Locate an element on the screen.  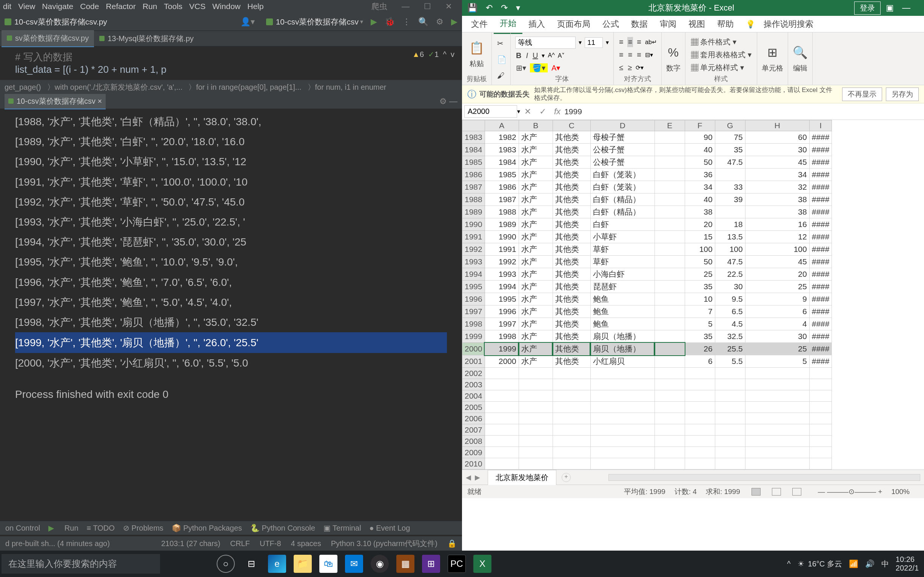
cell: 47.5 is located at coordinates (730, 163).